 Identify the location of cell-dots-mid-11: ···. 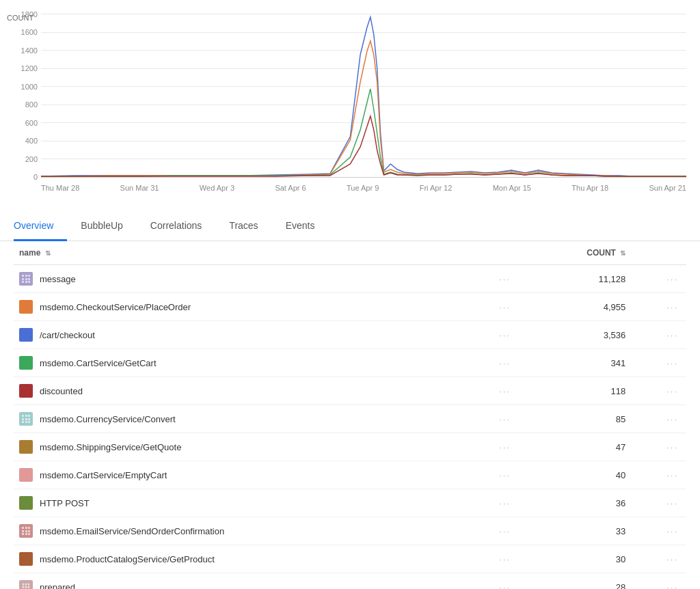
(504, 581).